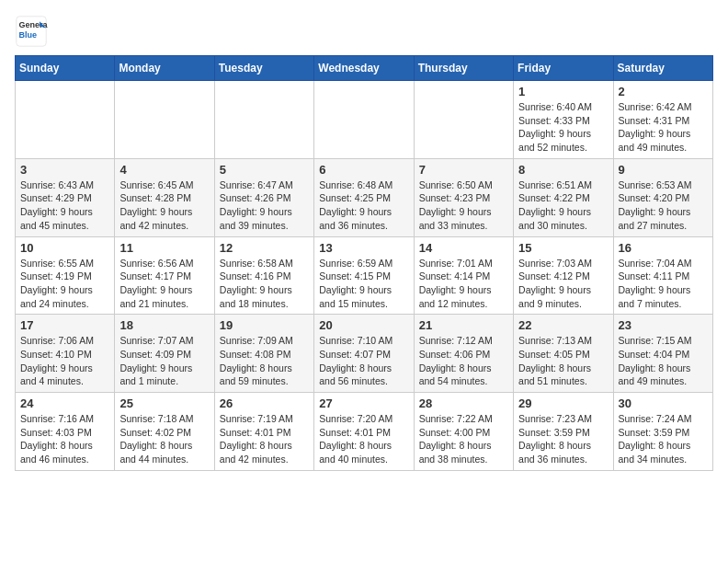 The width and height of the screenshot is (728, 563). What do you see at coordinates (463, 432) in the screenshot?
I see `calendar-day-28: 28Sunrise: 7:22 AM Sunset: 4:00 PM Dayli…` at bounding box center [463, 432].